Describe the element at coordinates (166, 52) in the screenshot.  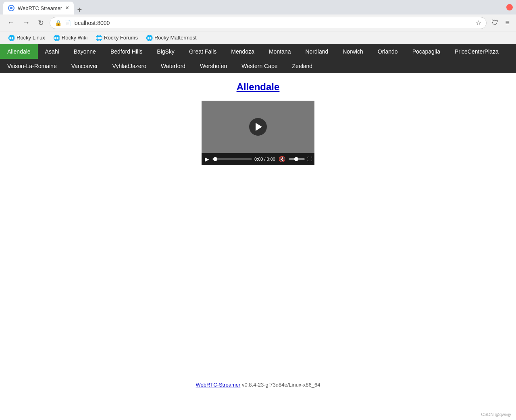
I see `nav-item-bigsky: BigSky` at that location.